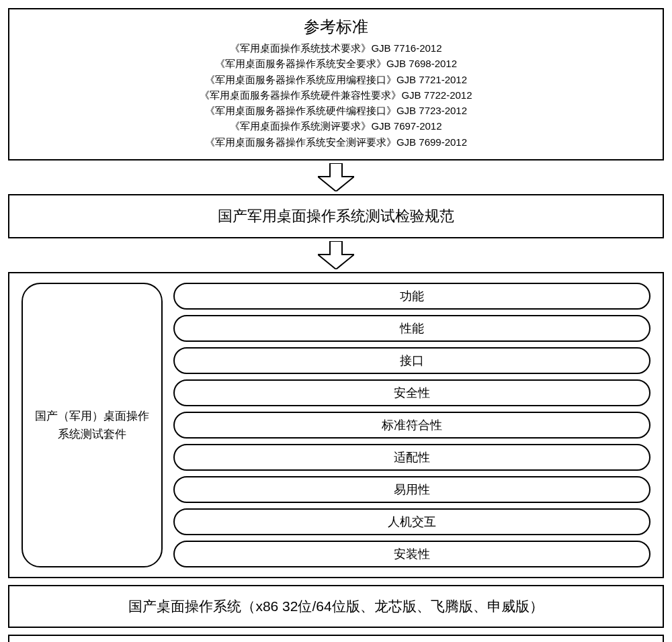  I want to click on standard-item: 《军用桌面服务器操作系统硬件兼容性要求》GJB 7722-2012, so click(336, 95).